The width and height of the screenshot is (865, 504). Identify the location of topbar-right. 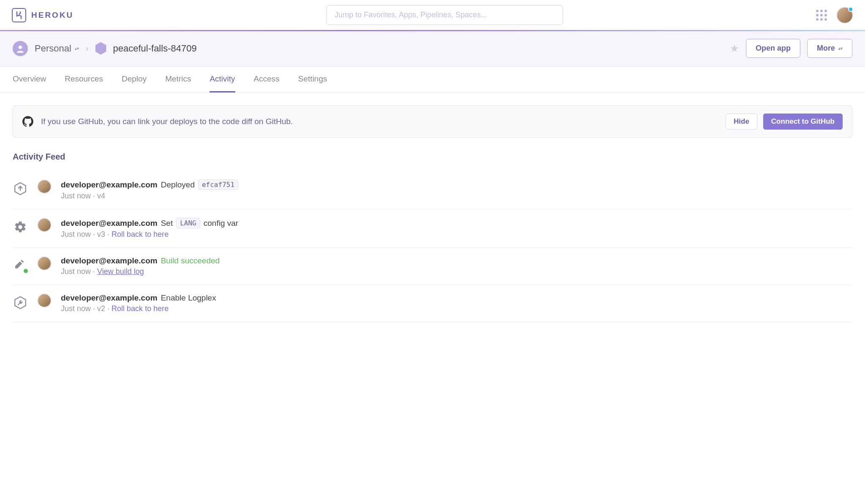
(835, 15).